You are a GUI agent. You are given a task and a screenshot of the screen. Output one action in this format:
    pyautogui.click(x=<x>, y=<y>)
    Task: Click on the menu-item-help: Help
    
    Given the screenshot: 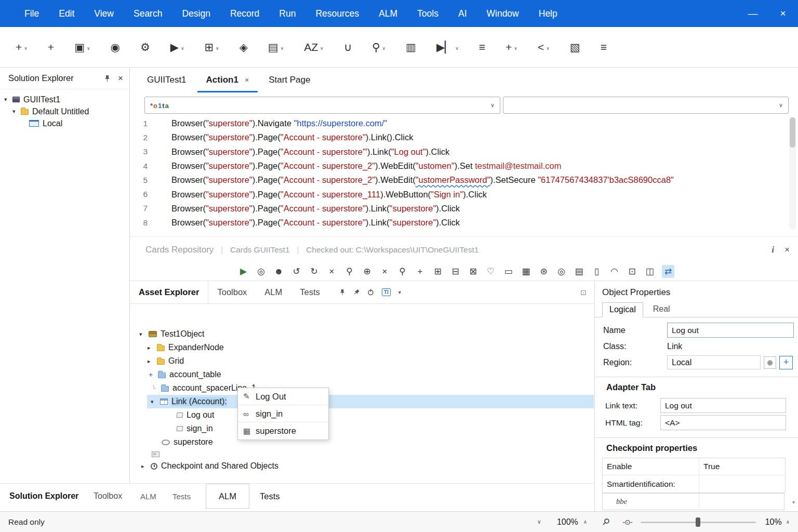 What is the action you would take?
    pyautogui.click(x=548, y=14)
    